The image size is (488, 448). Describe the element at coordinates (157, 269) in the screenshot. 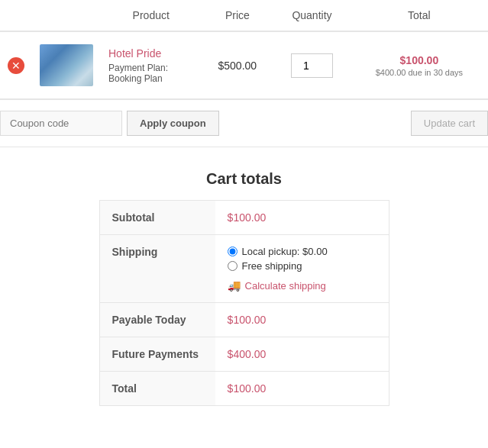

I see `shipping-label: Shipping` at that location.